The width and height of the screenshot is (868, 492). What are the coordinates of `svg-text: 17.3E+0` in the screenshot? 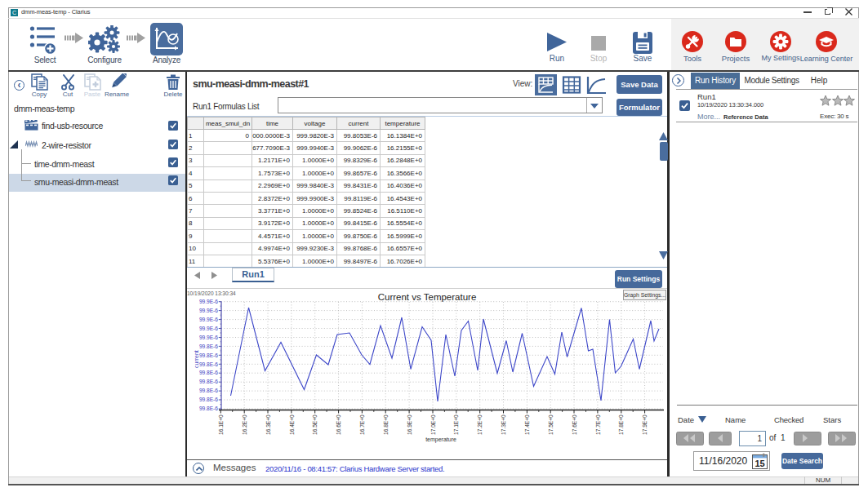 It's located at (503, 424).